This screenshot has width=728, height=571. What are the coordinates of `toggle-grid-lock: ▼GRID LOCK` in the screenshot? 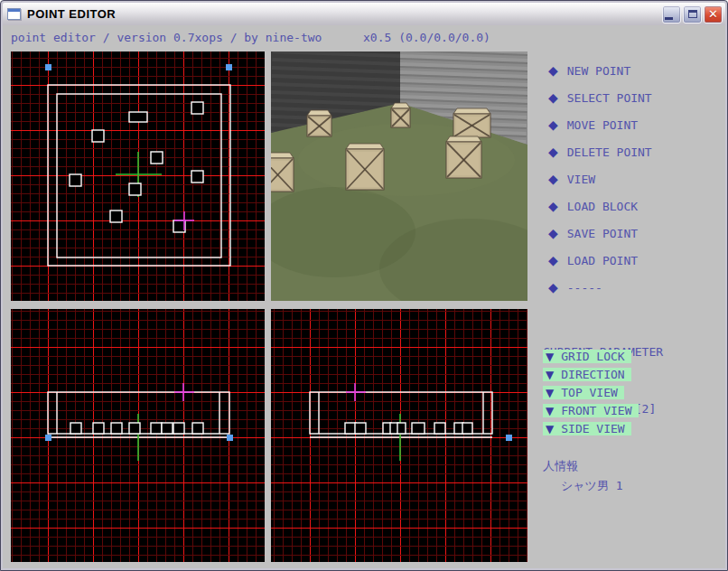 It's located at (587, 356).